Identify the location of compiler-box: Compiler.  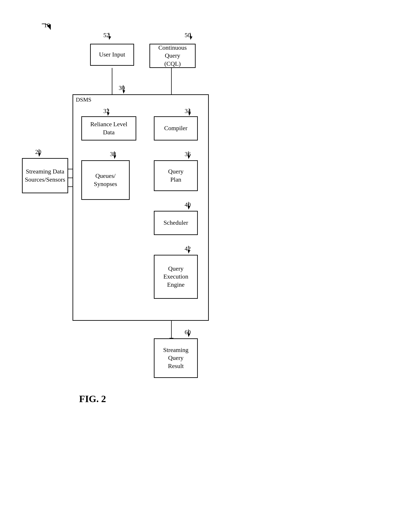
(176, 128).